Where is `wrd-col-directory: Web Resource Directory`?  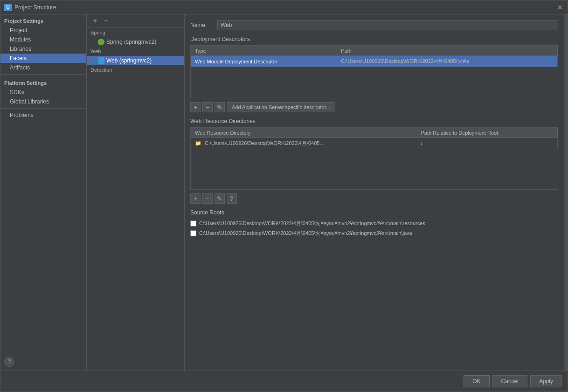
wrd-col-directory: Web Resource Directory is located at coordinates (304, 133).